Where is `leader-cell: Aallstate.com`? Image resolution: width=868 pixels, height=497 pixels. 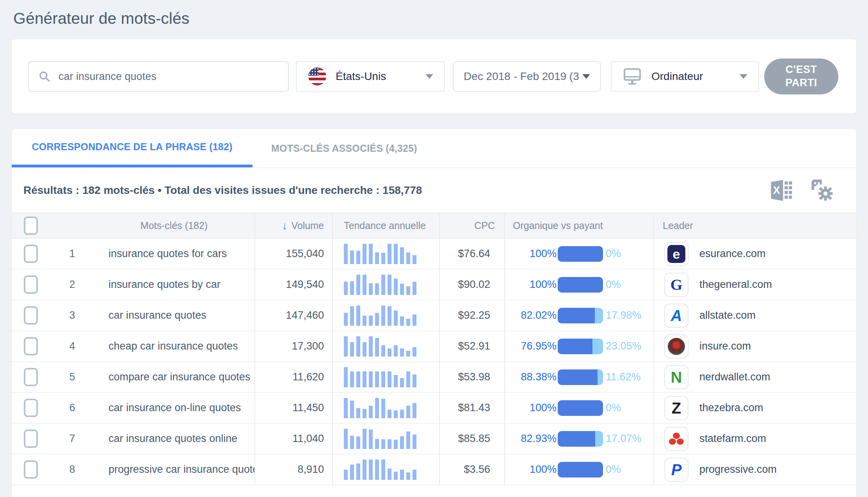
leader-cell: Aallstate.com is located at coordinates (755, 315).